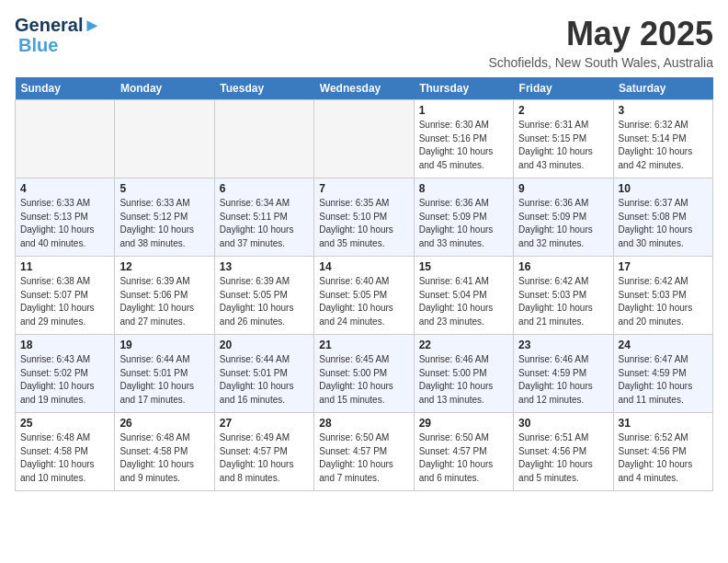  What do you see at coordinates (65, 217) in the screenshot?
I see `calendar-cell: 4Sunrise: 6:33 AM Sunset: 5:13 PM Daylig…` at bounding box center [65, 217].